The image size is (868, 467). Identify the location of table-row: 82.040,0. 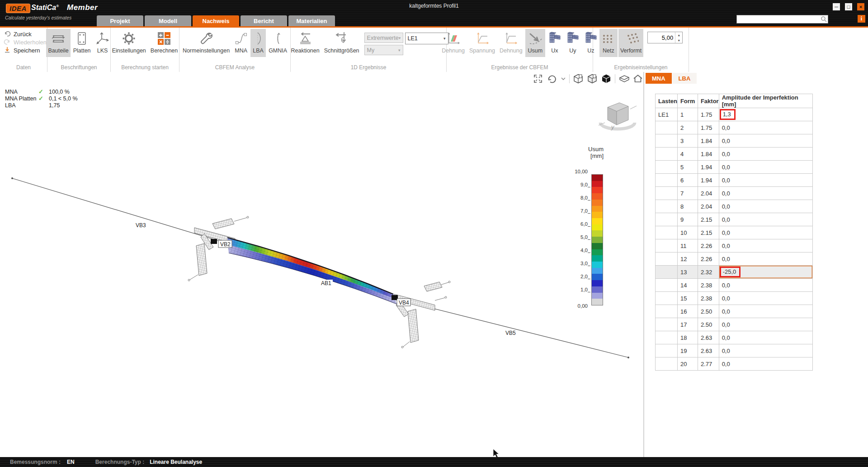
(734, 206).